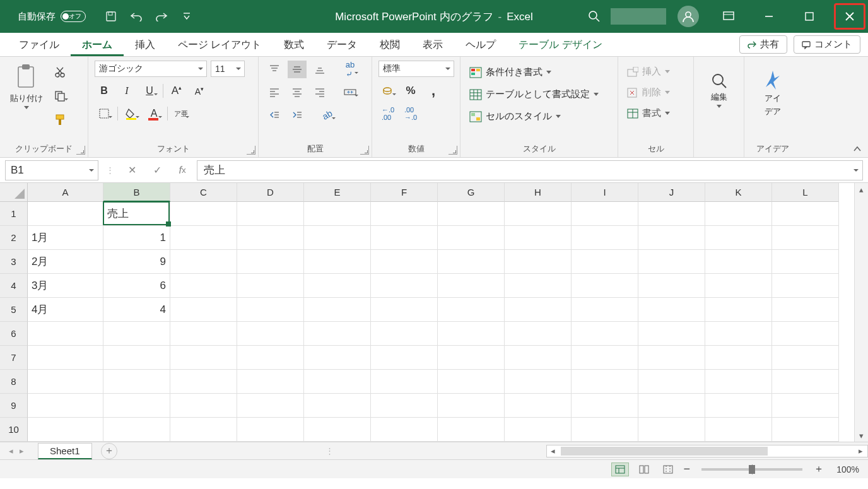 This screenshot has width=868, height=489. I want to click on column-header-A: A, so click(66, 192).